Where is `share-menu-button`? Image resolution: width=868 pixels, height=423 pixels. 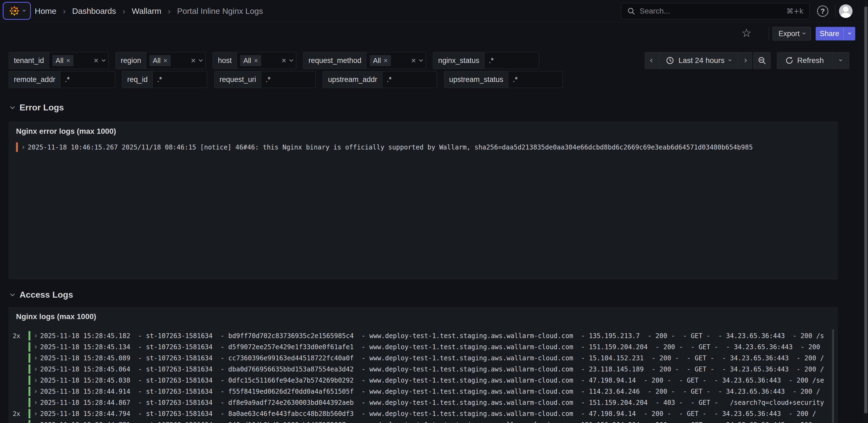
share-menu-button is located at coordinates (849, 34).